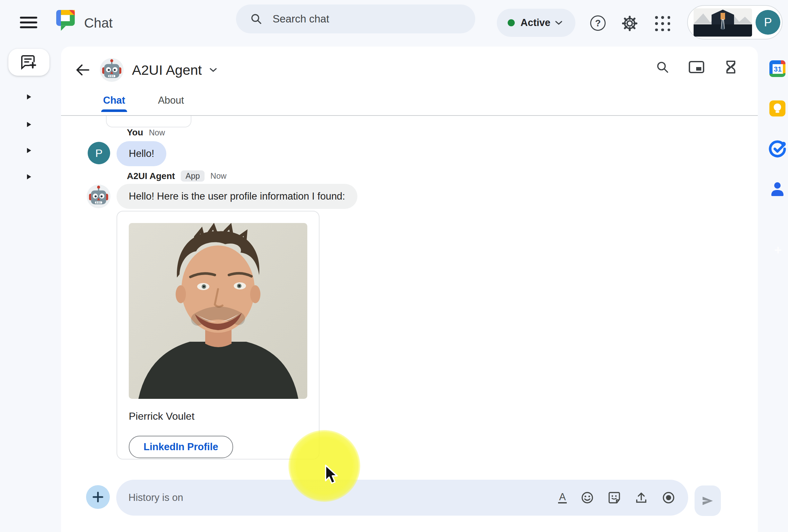 This screenshot has height=532, width=788. What do you see at coordinates (112, 70) in the screenshot?
I see `robot-avatar` at bounding box center [112, 70].